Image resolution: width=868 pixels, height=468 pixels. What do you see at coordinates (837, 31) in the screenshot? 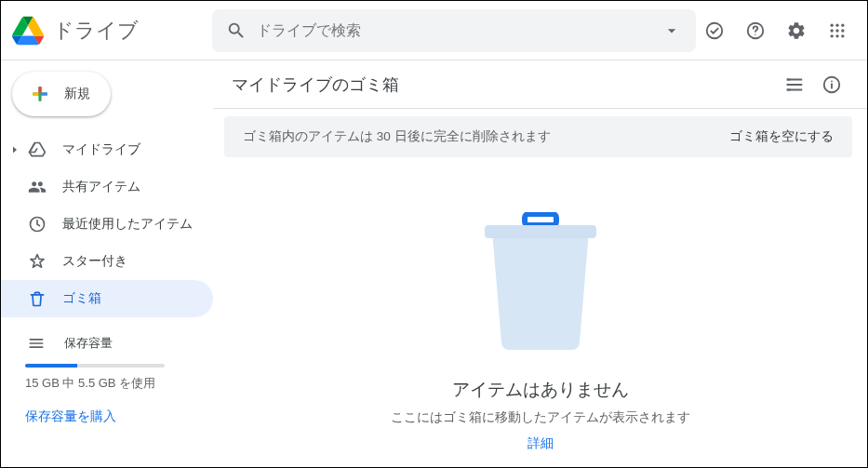
I see `apps-icon` at bounding box center [837, 31].